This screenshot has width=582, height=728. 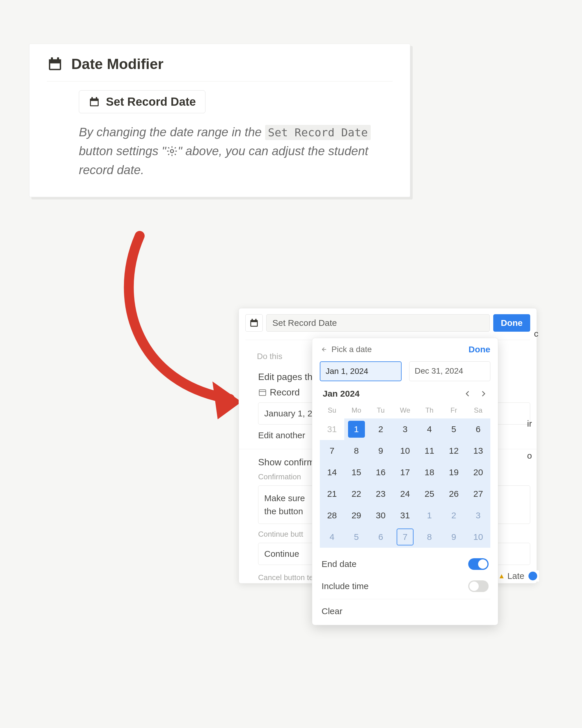 I want to click on picker-header: Pick a date Done, so click(x=405, y=349).